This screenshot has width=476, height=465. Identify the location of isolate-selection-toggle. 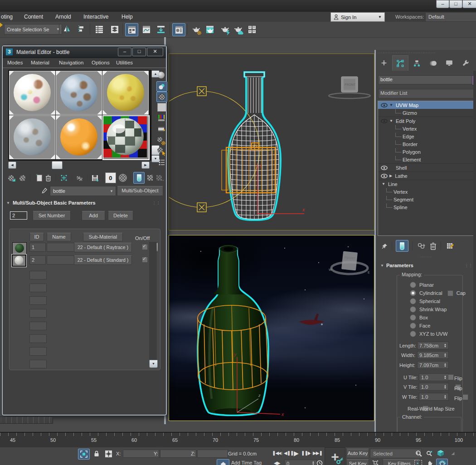
(84, 454).